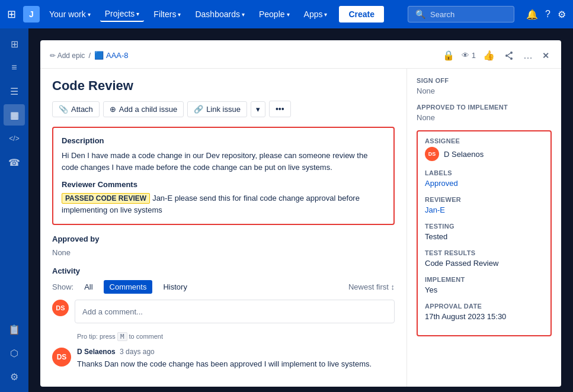 This screenshot has width=573, height=392. Describe the element at coordinates (89, 56) in the screenshot. I see `breadcrumb: ✏ Add epic / 🟦 AAA-8` at that location.